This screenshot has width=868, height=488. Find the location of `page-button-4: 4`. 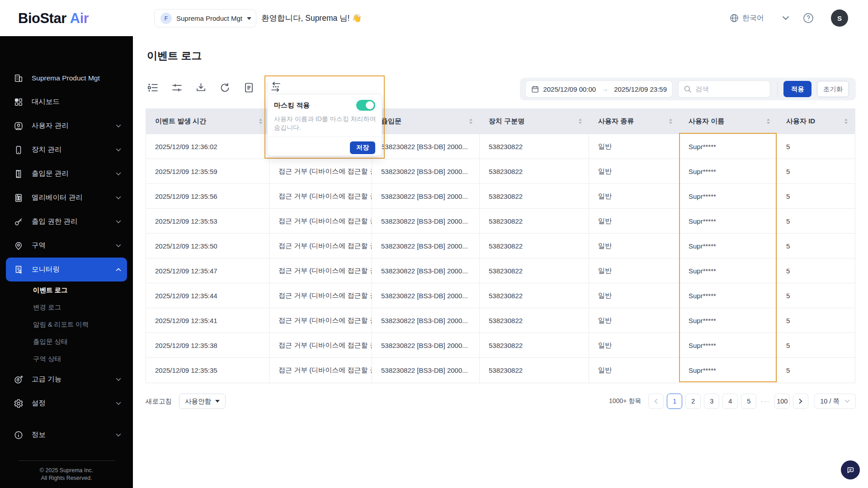

page-button-4: 4 is located at coordinates (730, 401).